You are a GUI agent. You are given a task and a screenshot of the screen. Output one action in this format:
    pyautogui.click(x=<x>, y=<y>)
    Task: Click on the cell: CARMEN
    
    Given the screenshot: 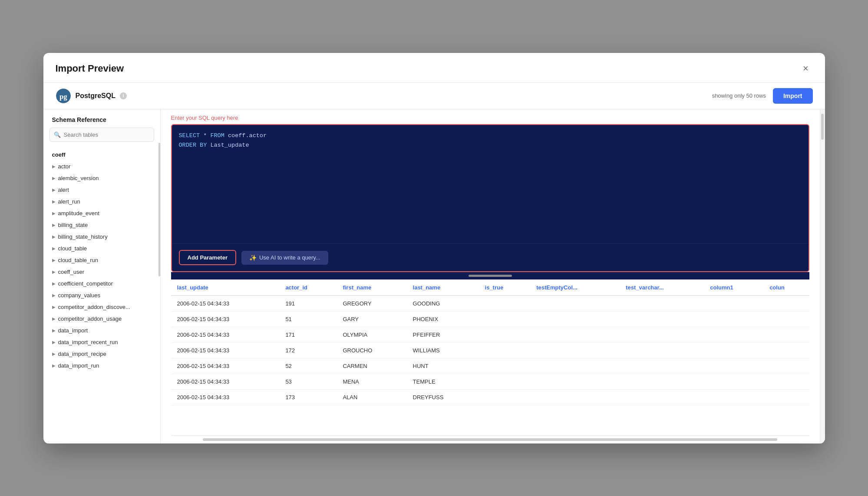 What is the action you would take?
    pyautogui.click(x=372, y=366)
    